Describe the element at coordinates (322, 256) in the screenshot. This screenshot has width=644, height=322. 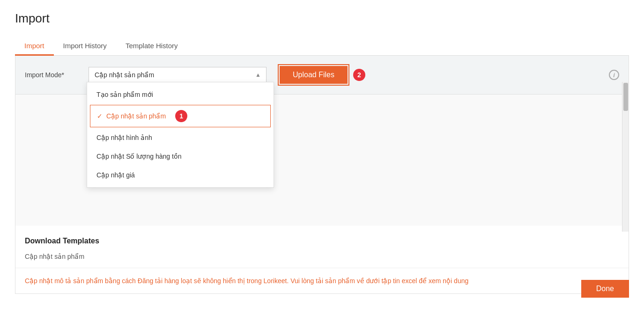
I see `download-template-item: Cập nhật sản phẩm` at that location.